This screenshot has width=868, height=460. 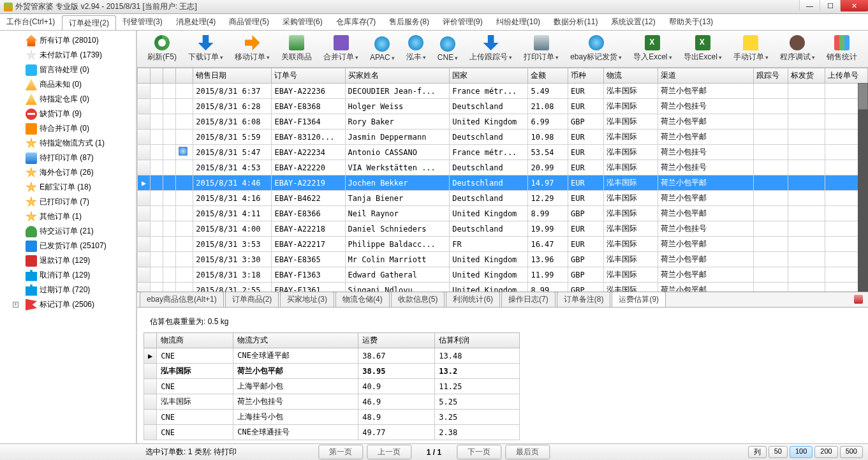 What do you see at coordinates (503, 168) in the screenshot?
I see `table-row: 2015/8/31 4:53EBAY-A22220VIA Werkstätten…` at bounding box center [503, 168].